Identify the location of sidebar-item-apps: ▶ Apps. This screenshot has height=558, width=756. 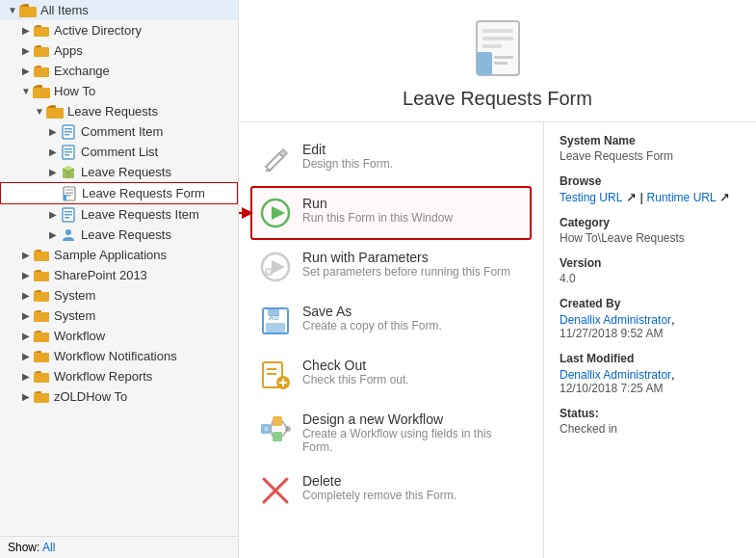
(119, 50).